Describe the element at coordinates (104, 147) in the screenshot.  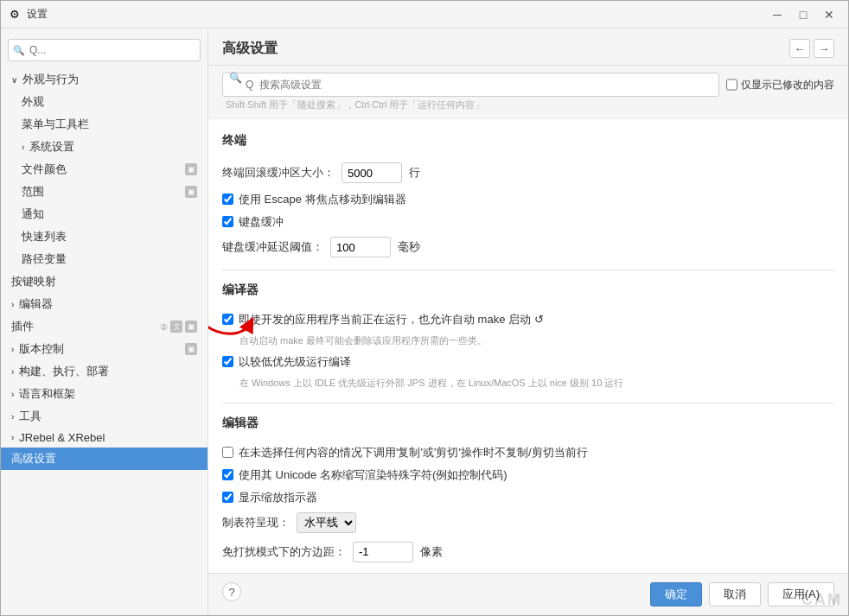
I see `sidebar-item-system-settings: › 系统设置` at that location.